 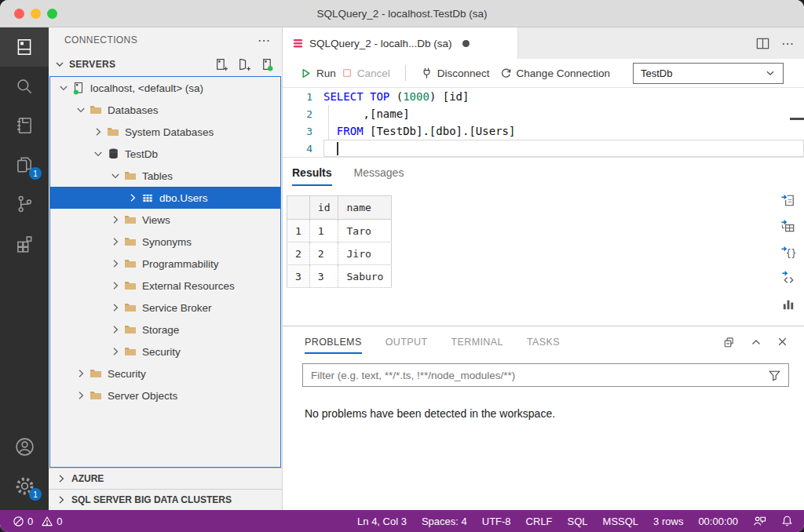 I want to click on tree-item-server-objects: Server Objects, so click(x=165, y=395).